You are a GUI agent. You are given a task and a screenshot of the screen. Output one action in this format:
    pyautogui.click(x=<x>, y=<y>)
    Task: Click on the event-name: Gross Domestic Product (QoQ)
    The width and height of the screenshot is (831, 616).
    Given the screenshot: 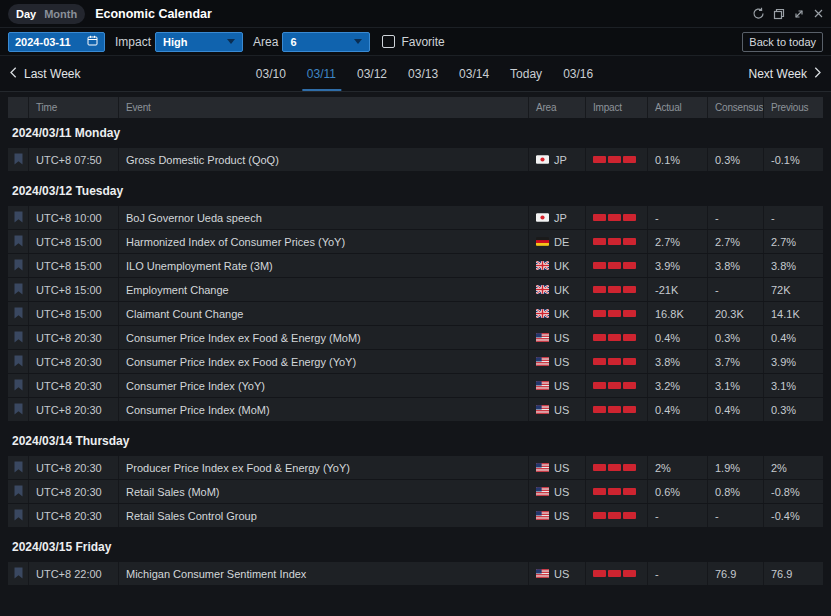 What is the action you would take?
    pyautogui.click(x=323, y=160)
    